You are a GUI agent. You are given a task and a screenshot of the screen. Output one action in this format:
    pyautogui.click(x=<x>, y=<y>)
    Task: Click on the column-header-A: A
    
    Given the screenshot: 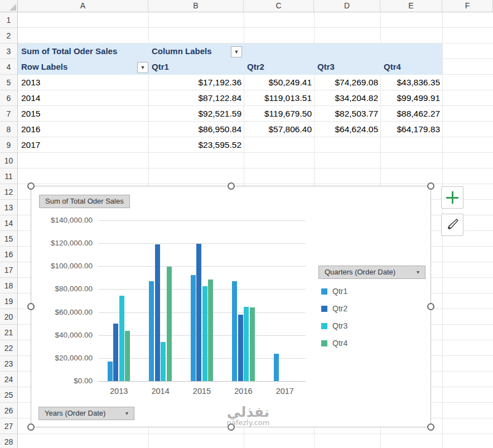 What is the action you would take?
    pyautogui.click(x=83, y=6)
    